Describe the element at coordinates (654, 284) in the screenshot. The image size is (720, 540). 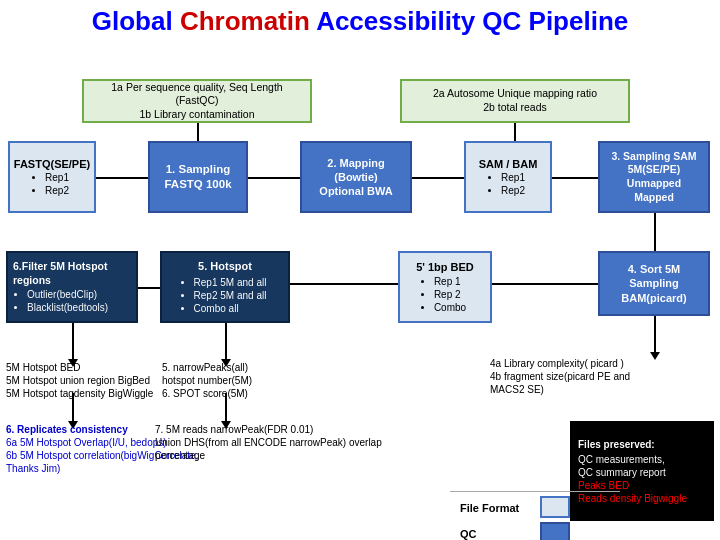
I see `sort-label: 4. Sort 5MSamplingBAM(picard)` at that location.